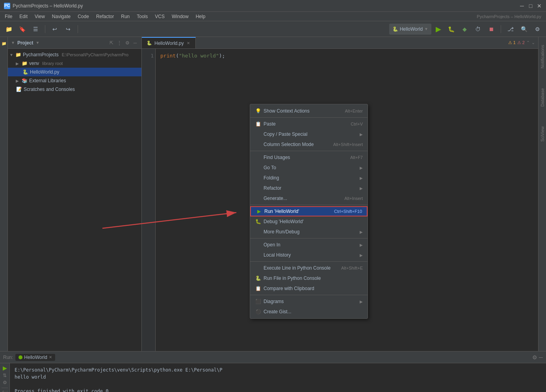 This screenshot has width=546, height=392. Describe the element at coordinates (524, 29) in the screenshot. I see `search-button: 🔍` at that location.